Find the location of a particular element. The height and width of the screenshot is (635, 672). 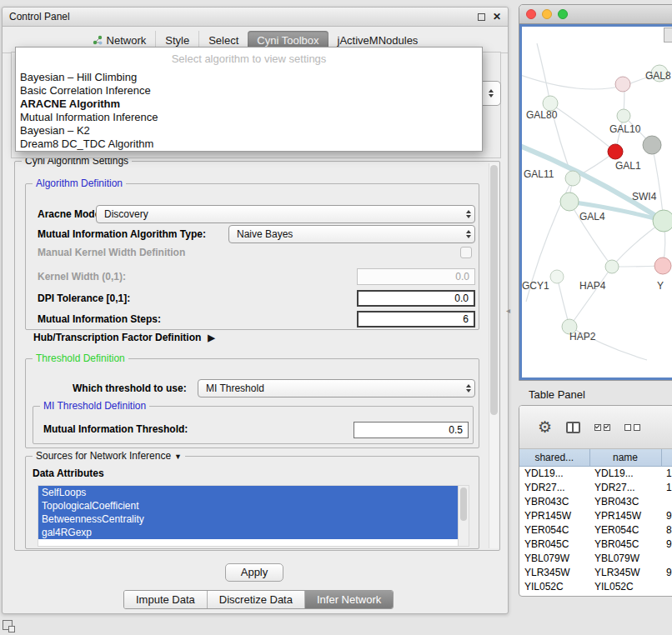

column-header is located at coordinates (667, 458).